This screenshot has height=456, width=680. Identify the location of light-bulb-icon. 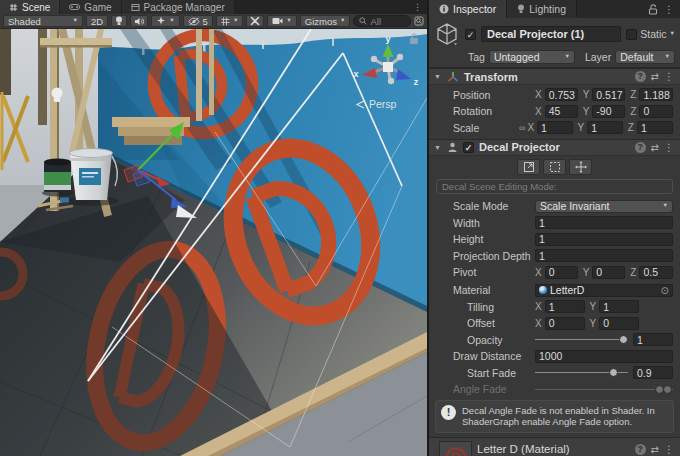
(521, 9).